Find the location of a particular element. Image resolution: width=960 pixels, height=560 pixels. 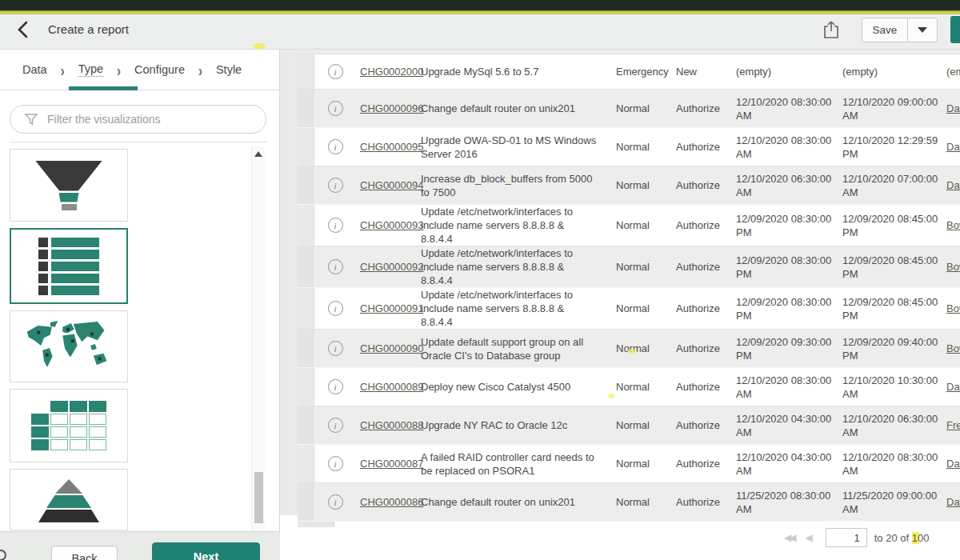

change-number-link: CHG0000093 is located at coordinates (392, 226).